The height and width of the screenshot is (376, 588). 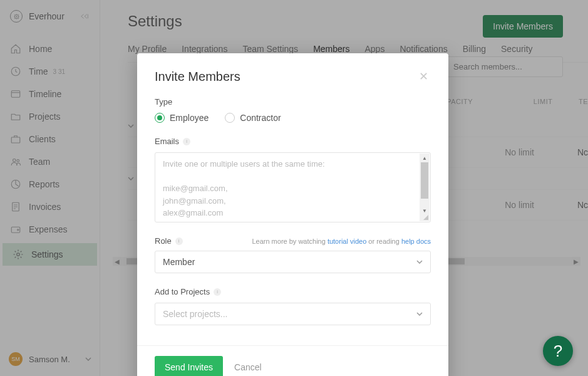 I want to click on radio-contractor: Contractor, so click(x=253, y=118).